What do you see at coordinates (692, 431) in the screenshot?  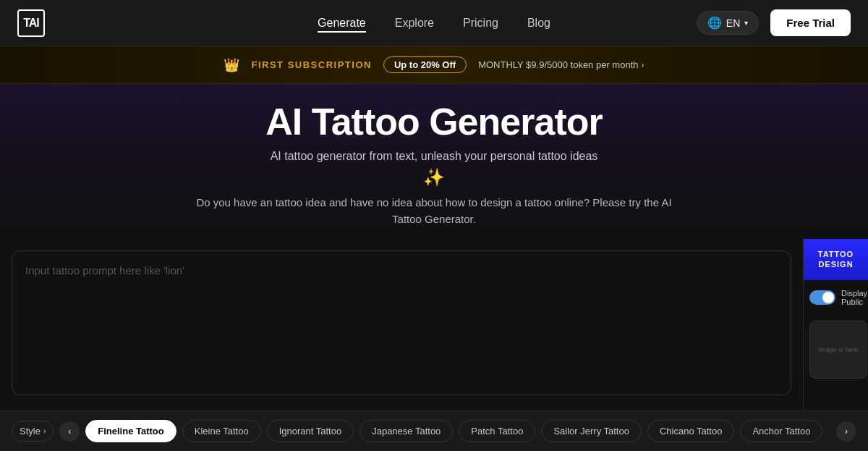 I see `style-tag-chicano: Chicano Tattoo` at bounding box center [692, 431].